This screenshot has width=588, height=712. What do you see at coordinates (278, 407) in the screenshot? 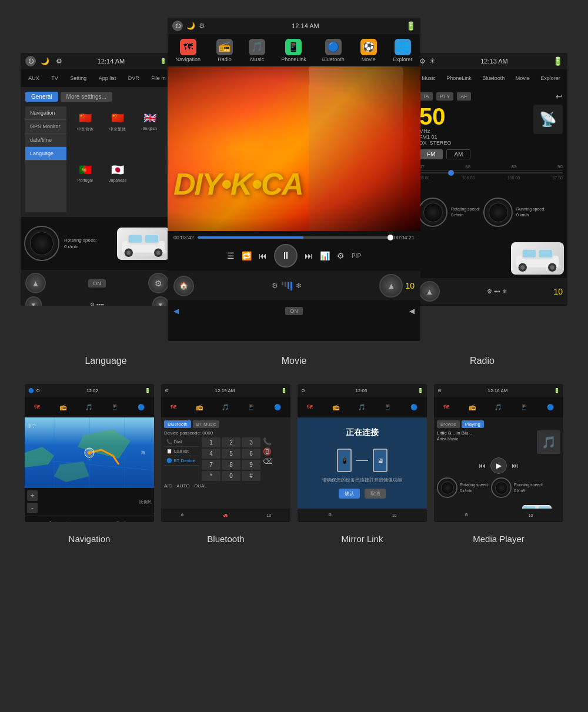
I see `bt-nav-icon5: 🔵` at bounding box center [278, 407].